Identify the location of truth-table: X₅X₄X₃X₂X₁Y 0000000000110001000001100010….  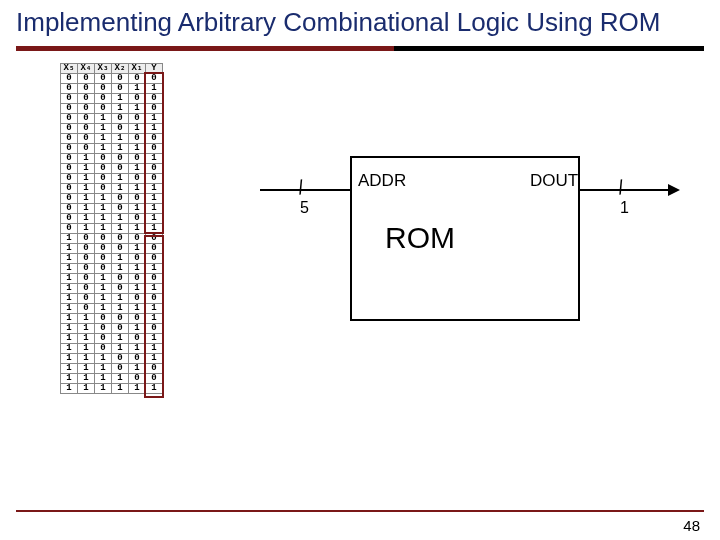
(112, 228).